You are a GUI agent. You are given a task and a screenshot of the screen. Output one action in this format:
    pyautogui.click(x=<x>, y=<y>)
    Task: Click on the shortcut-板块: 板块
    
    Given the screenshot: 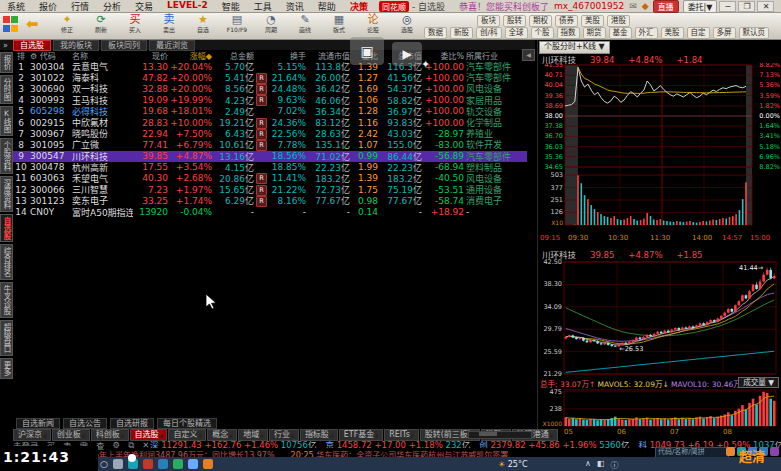 What is the action you would take?
    pyautogui.click(x=488, y=21)
    